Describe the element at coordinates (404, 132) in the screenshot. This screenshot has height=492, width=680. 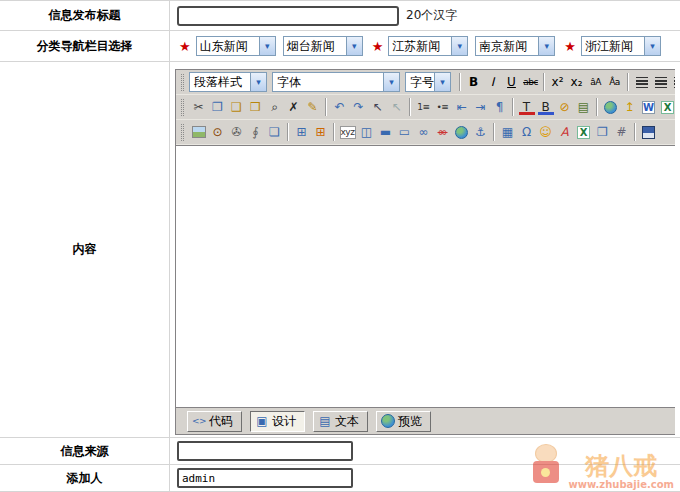
I see `insert-field-button: ▭` at that location.